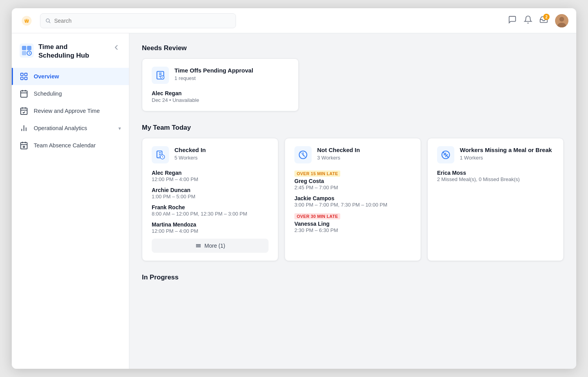 The width and height of the screenshot is (588, 377). Describe the element at coordinates (210, 246) in the screenshot. I see `more-button: More (1)` at that location.